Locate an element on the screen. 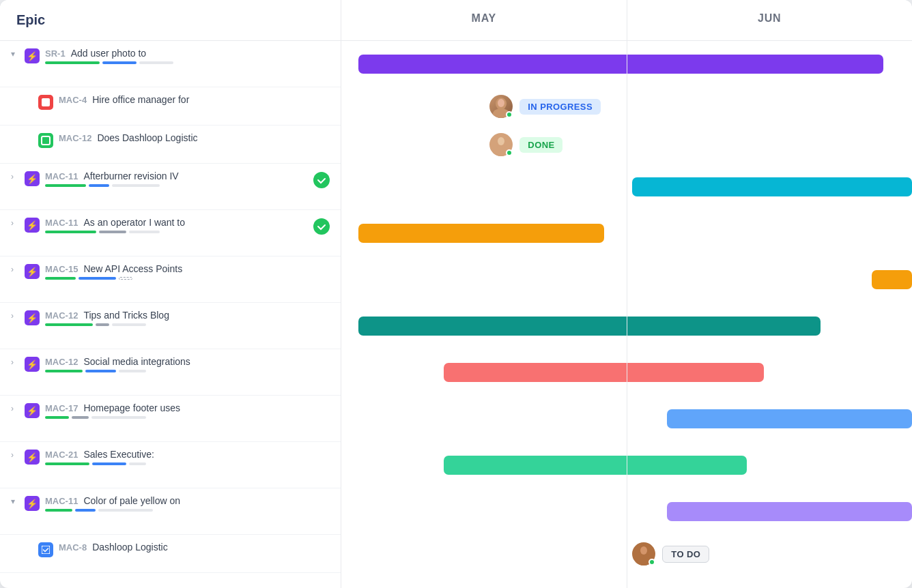 The height and width of the screenshot is (588, 912). epic-id-name-mac11c: MAC-11 Color of pale yellow on is located at coordinates (187, 501).